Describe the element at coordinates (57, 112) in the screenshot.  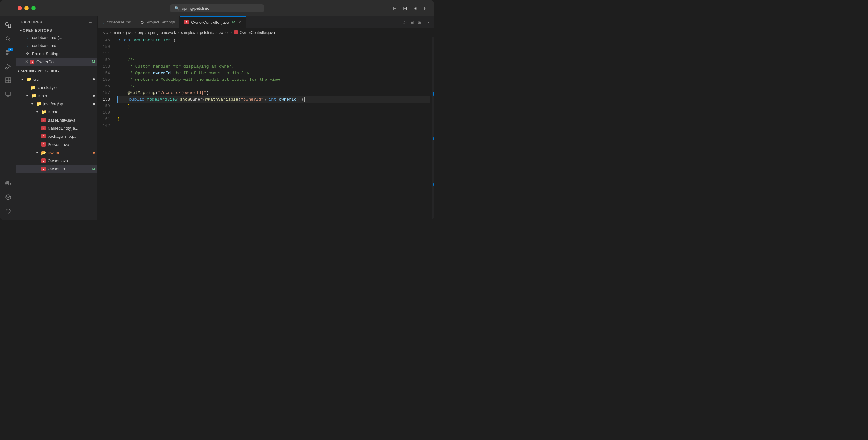
I see `sidebar-item-model: ▾ 📁 model` at that location.